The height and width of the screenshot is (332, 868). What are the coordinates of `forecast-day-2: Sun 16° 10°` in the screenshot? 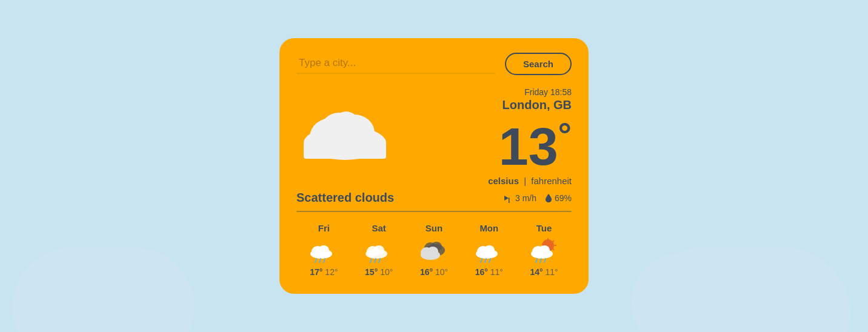 It's located at (434, 250).